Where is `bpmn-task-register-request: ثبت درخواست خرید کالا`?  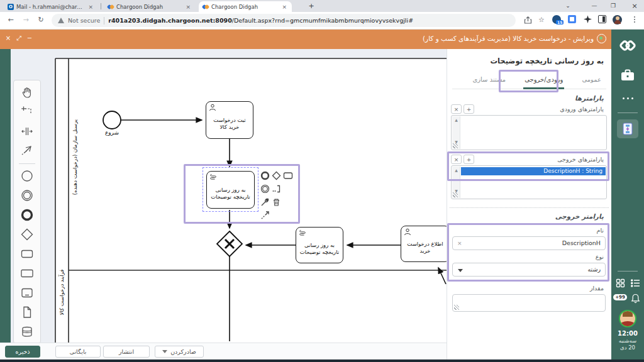
bpmn-task-register-request: ثبت درخواست خرید کالا is located at coordinates (230, 120).